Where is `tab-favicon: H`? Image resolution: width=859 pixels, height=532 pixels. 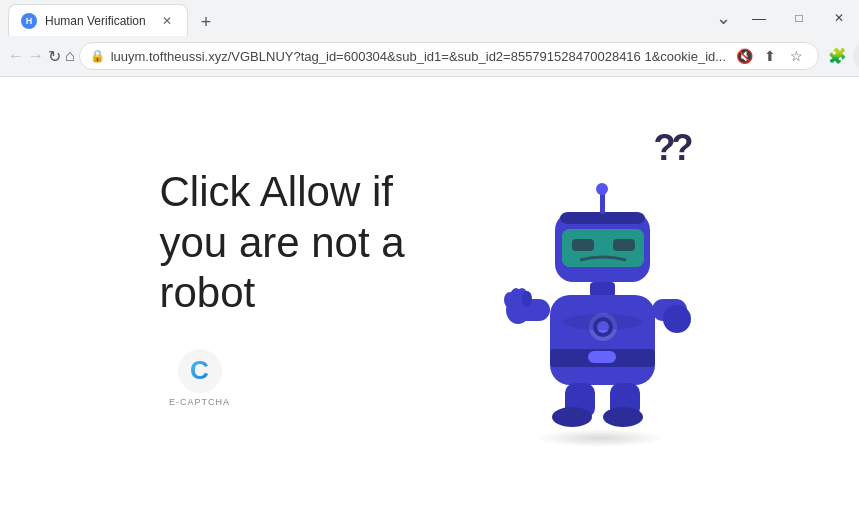 tab-favicon: H is located at coordinates (29, 21).